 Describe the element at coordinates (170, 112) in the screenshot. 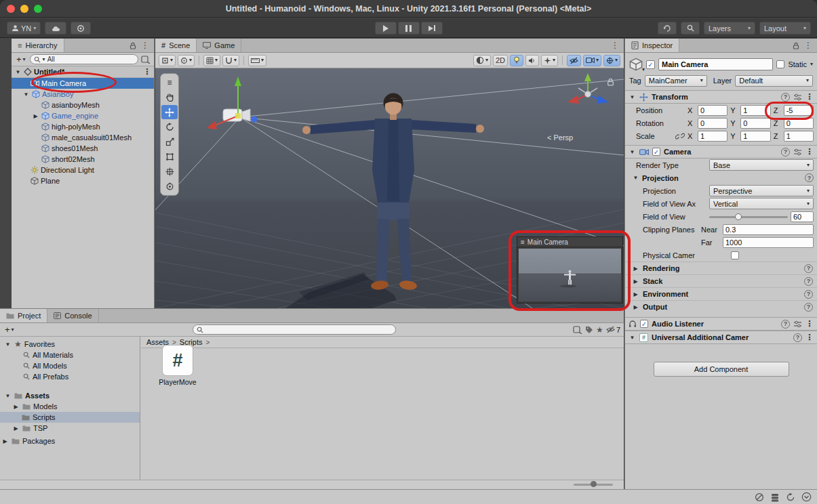

I see `move-tool` at that location.